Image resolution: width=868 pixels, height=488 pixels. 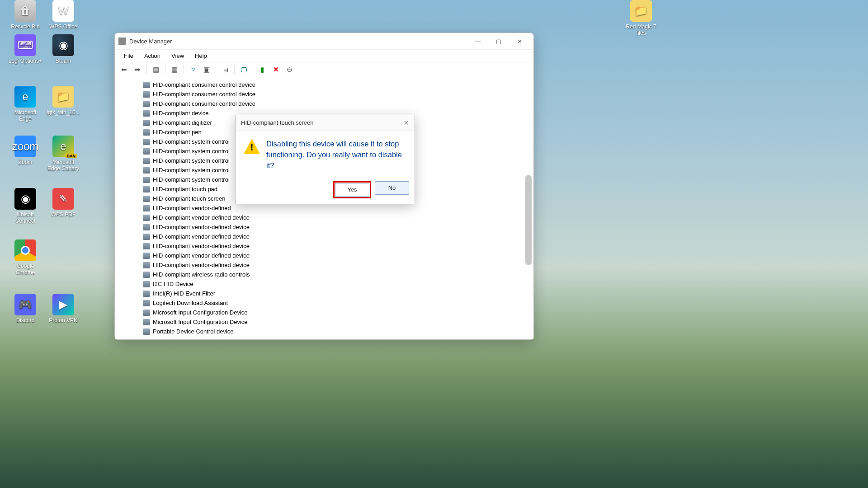 What do you see at coordinates (63, 203) in the screenshot?
I see `desktop-icon-wps-pdf: ✎WPS PDF` at bounding box center [63, 203].